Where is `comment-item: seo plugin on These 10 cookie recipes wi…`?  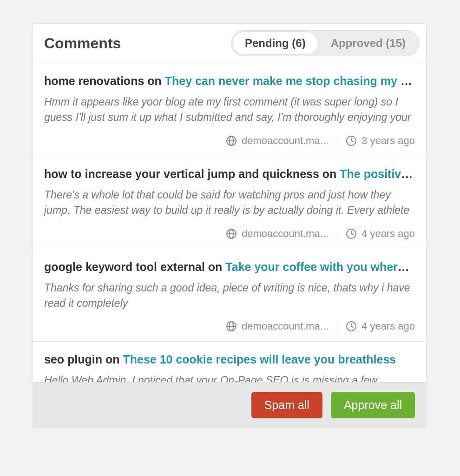 comment-item: seo plugin on These 10 cookie recipes wi… is located at coordinates (230, 362).